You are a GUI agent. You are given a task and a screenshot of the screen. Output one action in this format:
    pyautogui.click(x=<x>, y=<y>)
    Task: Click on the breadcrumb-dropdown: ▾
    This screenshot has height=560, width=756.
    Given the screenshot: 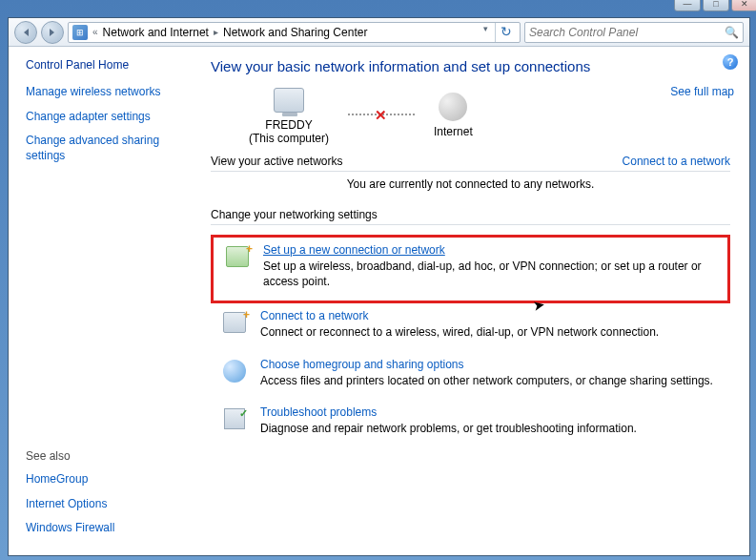 What is the action you would take?
    pyautogui.click(x=485, y=32)
    